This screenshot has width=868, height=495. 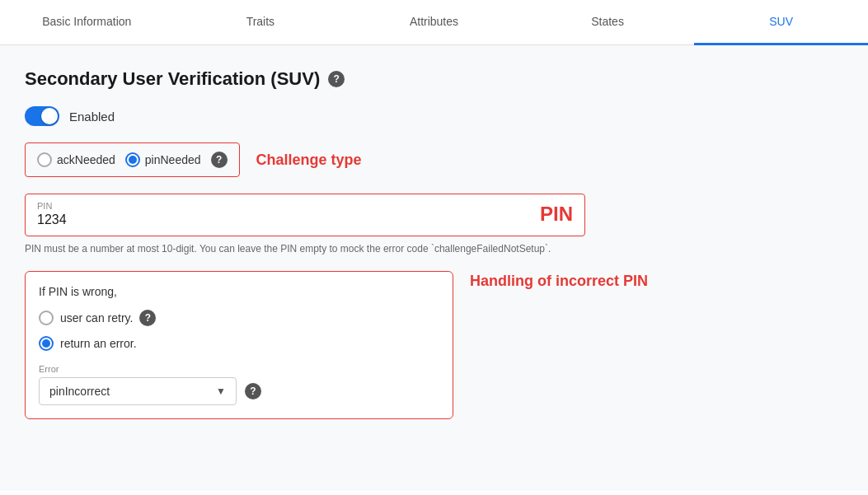 I want to click on error-dropdown-section: Error pinIncorrect ▼ ?, so click(x=239, y=385).